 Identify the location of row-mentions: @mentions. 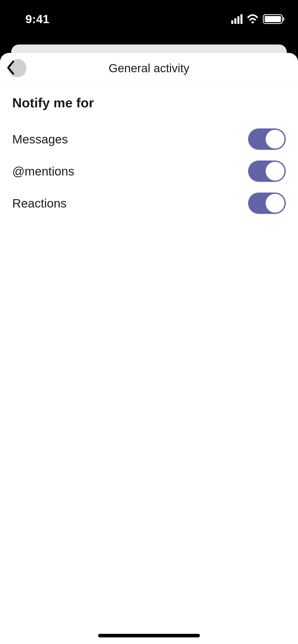
(149, 171).